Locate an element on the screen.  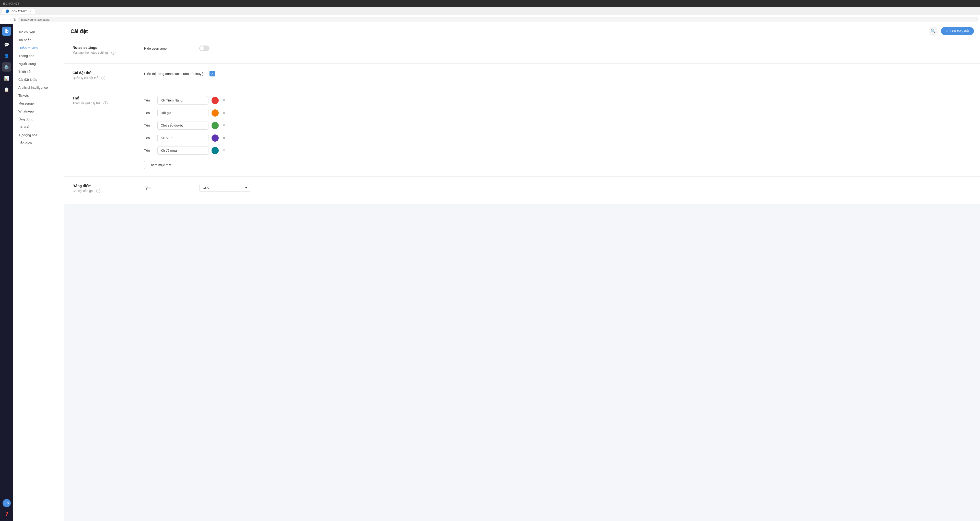
score-section: Bảng điểm Cài đặt bản ghi. ? Type CSV ▾ is located at coordinates (522, 190).